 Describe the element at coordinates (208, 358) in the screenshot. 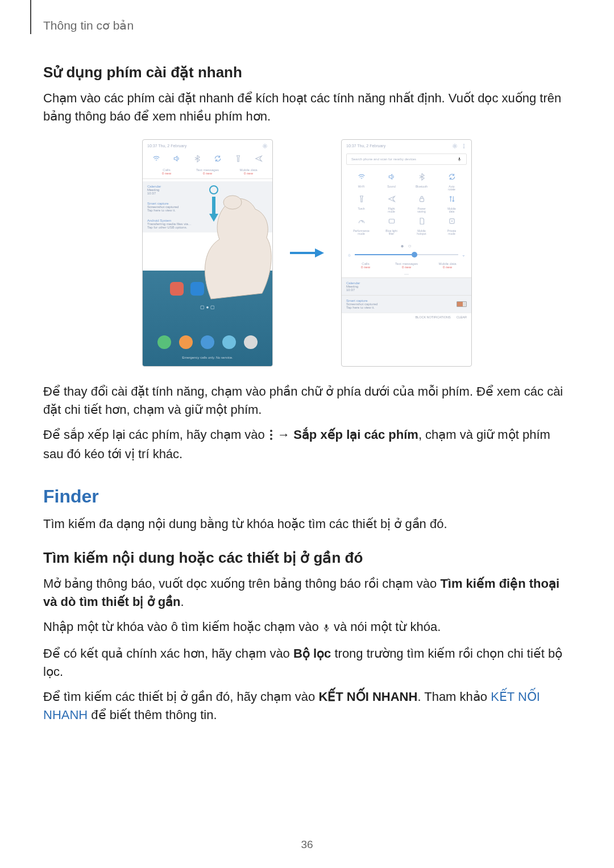

I see `statusbar-bottom: Emergency calls only. No service.` at that location.